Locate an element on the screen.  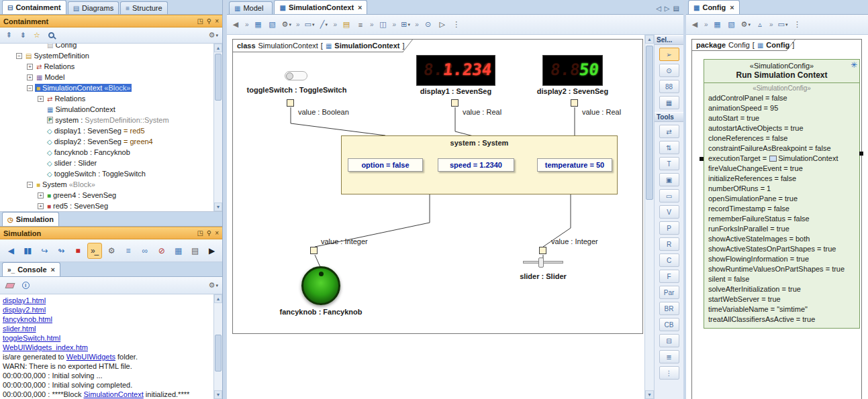
config-property: showRuntimeValuesOnPartShapes = true is located at coordinates (784, 270).